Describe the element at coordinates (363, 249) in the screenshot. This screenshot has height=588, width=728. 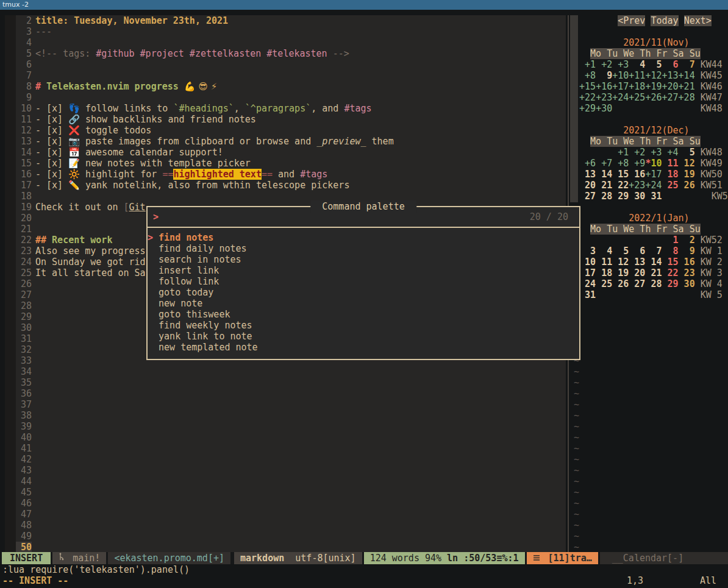
I see `palette-item: find daily notes` at that location.